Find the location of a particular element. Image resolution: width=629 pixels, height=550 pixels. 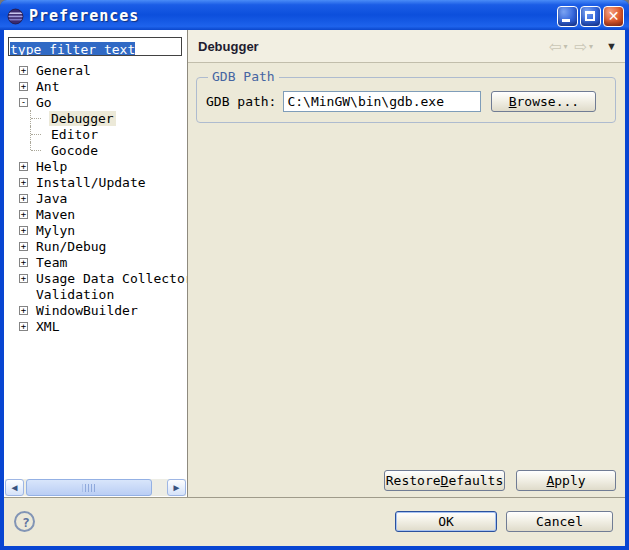

tree-item-label: XML is located at coordinates (48, 326).